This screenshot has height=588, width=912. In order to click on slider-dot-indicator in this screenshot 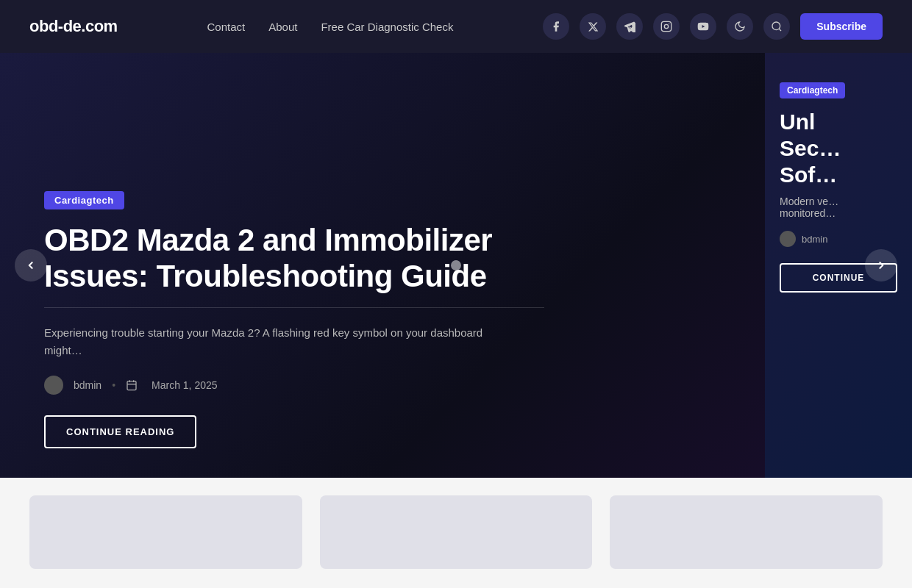, I will do `click(456, 265)`.